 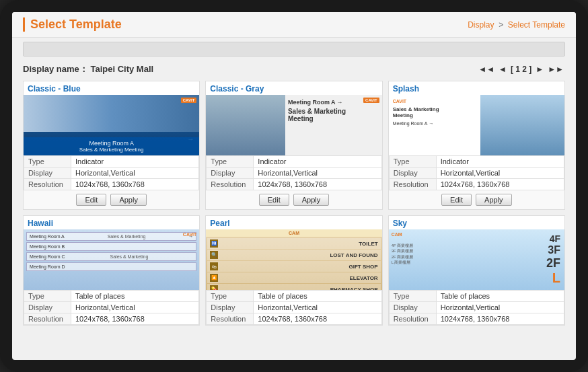 What do you see at coordinates (556, 69) in the screenshot?
I see `next-next-button: ►►` at bounding box center [556, 69].